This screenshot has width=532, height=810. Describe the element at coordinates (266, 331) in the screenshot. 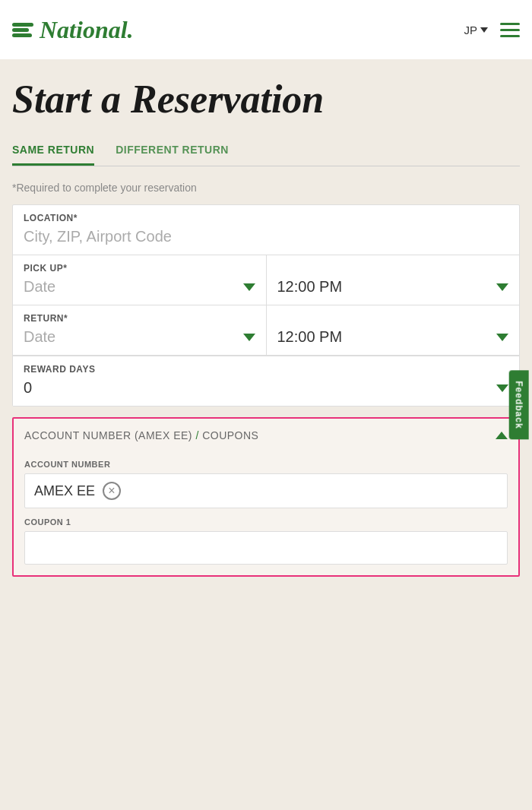

I see `return-field-group: RETURN* Date TIME 12:00 PM` at that location.